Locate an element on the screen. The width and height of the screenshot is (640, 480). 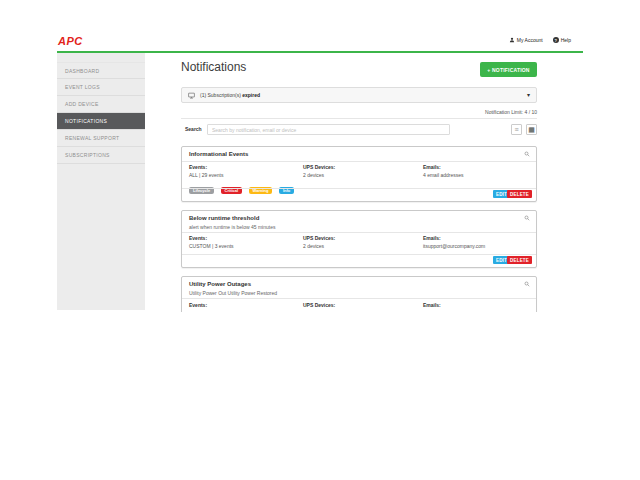
page-title: Notifications is located at coordinates (214, 67).